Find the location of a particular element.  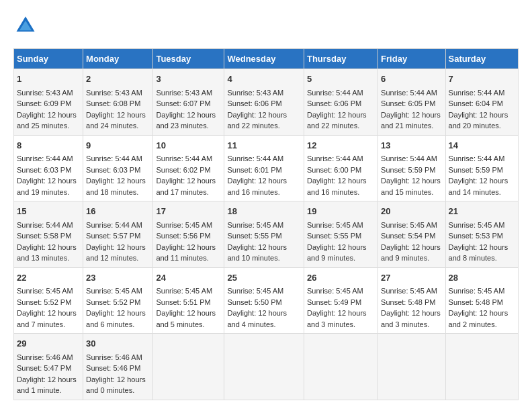

day-info: Sunrise: 5:44 AMSunset: 6:06 PMDaylight:… is located at coordinates (337, 109).